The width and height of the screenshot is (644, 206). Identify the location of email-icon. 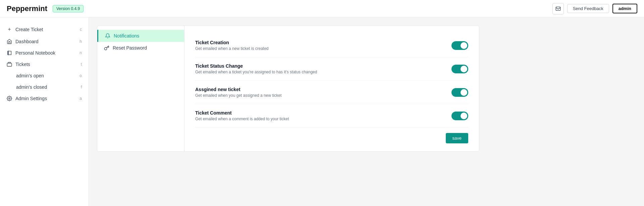
(558, 9).